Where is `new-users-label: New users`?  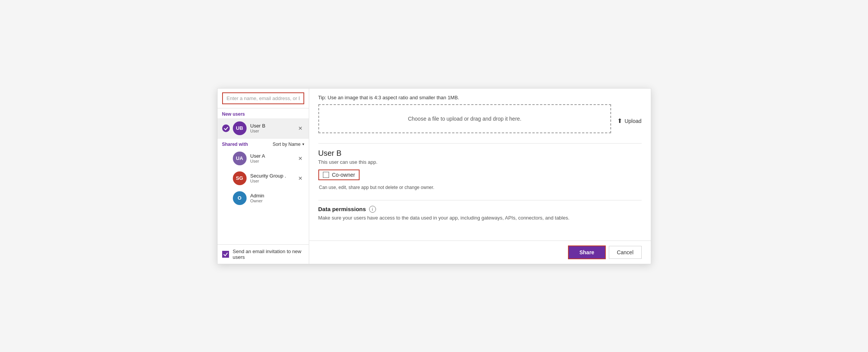 new-users-label: New users is located at coordinates (263, 113).